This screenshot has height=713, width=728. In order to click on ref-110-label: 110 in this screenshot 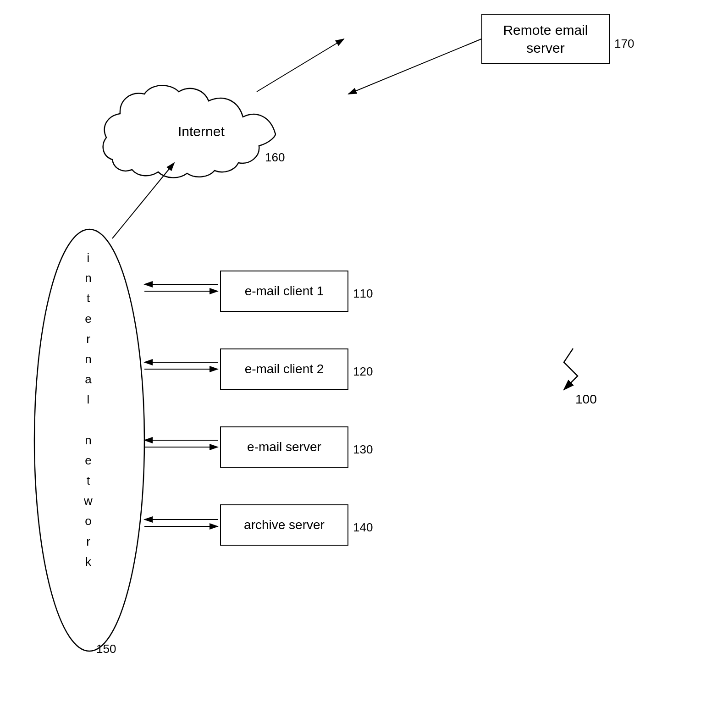, I will do `click(363, 293)`.